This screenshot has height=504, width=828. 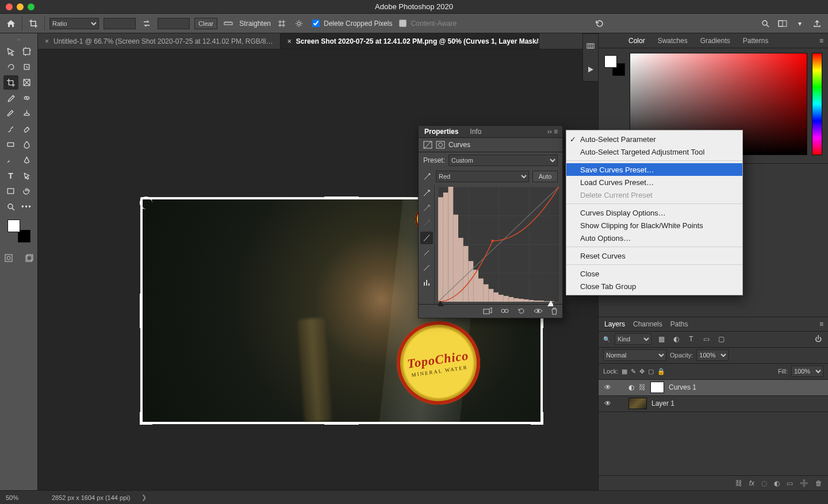 I want to click on tab-layers: Layers, so click(x=615, y=324).